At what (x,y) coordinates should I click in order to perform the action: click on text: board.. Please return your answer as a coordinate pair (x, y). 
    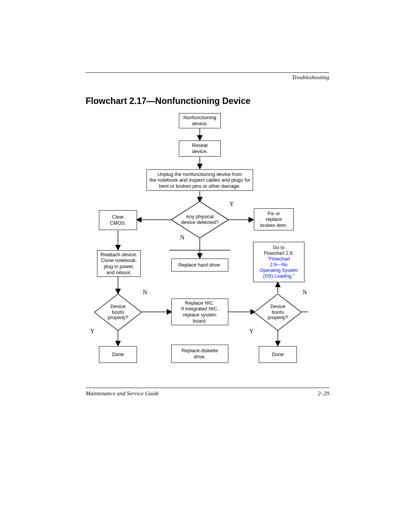
    Looking at the image, I should click on (200, 321).